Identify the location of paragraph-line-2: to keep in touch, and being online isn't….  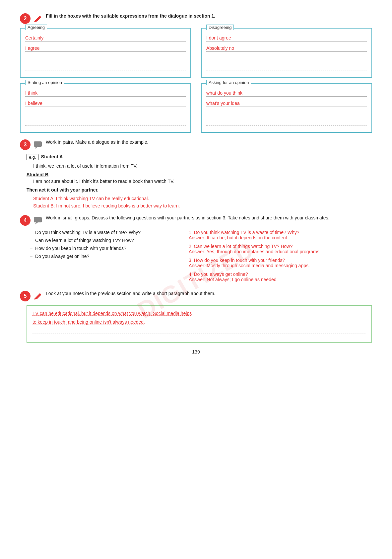
(199, 322).